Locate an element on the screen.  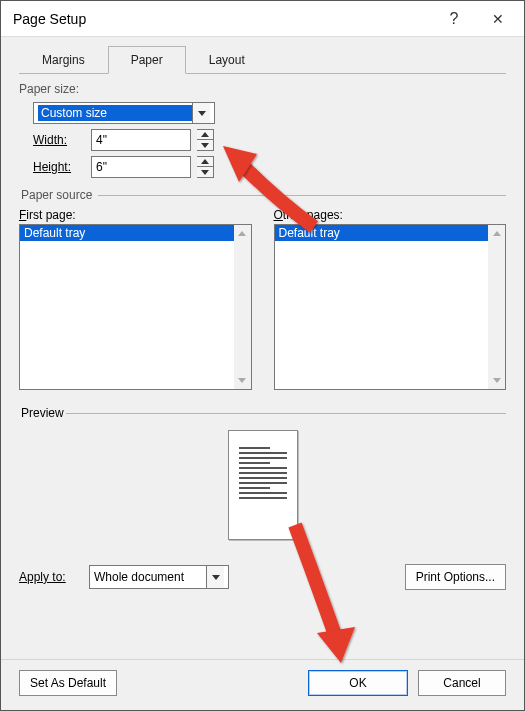
tab-margins: Margins is located at coordinates (64, 60).